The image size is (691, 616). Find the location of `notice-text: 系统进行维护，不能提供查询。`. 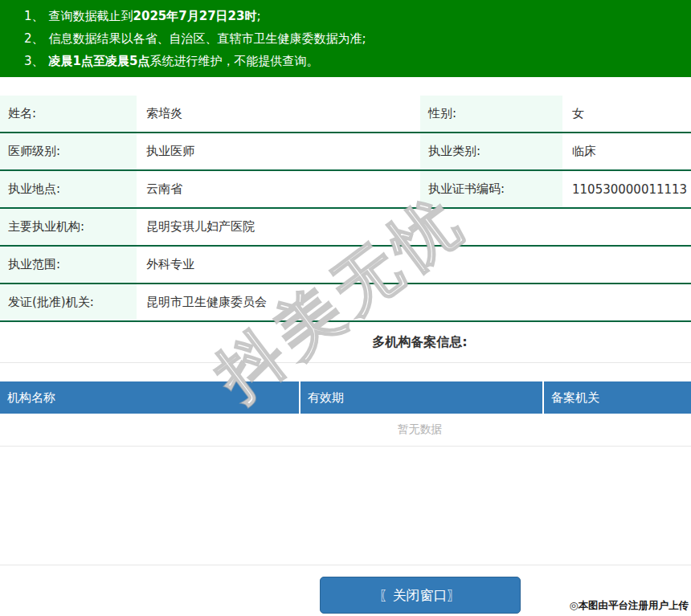

notice-text: 系统进行维护，不能提供查询。 is located at coordinates (234, 61).